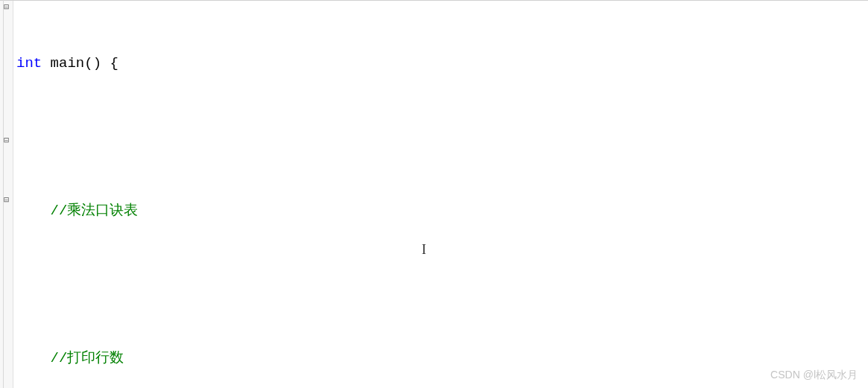  Describe the element at coordinates (441, 64) in the screenshot. I see `code-line: int main() {` at that location.